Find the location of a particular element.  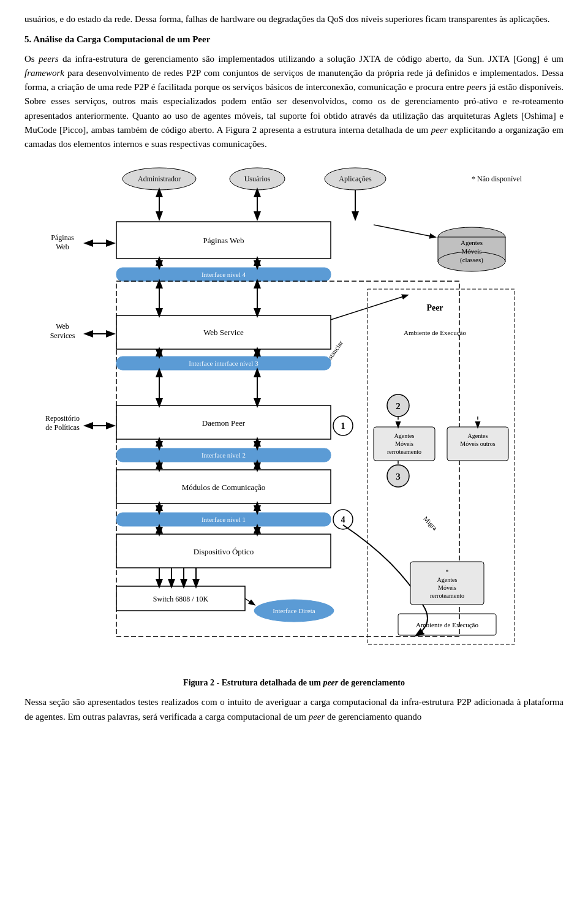

svg-text: Páginas is located at coordinates (62, 238).